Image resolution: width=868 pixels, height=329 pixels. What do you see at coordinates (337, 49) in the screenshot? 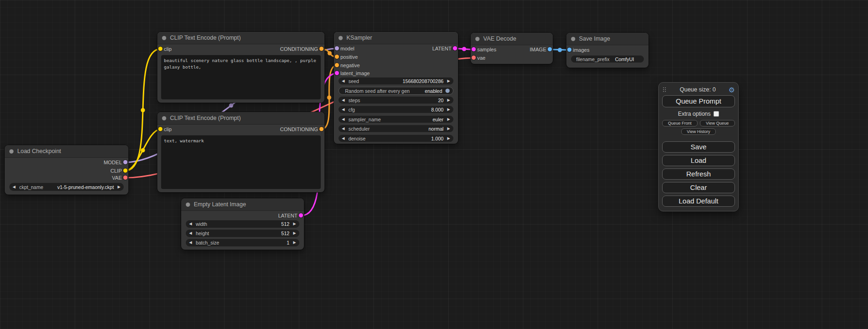
I see `slot-dot-model-input` at bounding box center [337, 49].